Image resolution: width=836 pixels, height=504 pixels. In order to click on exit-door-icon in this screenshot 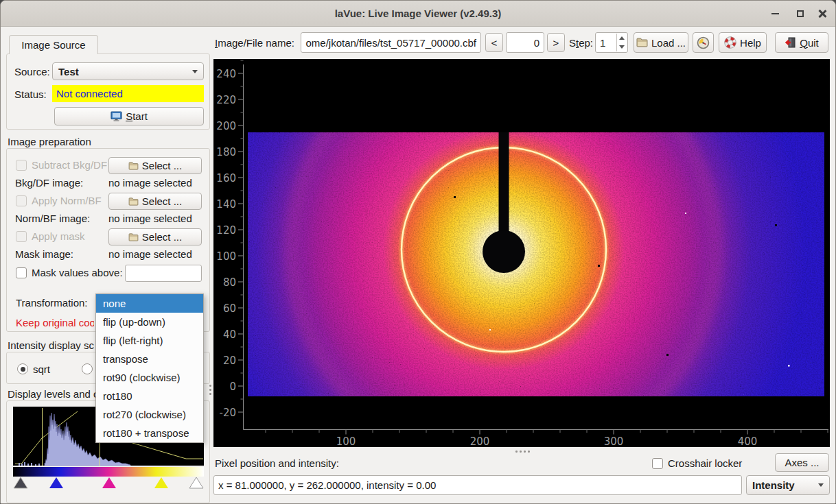, I will do `click(791, 43)`.